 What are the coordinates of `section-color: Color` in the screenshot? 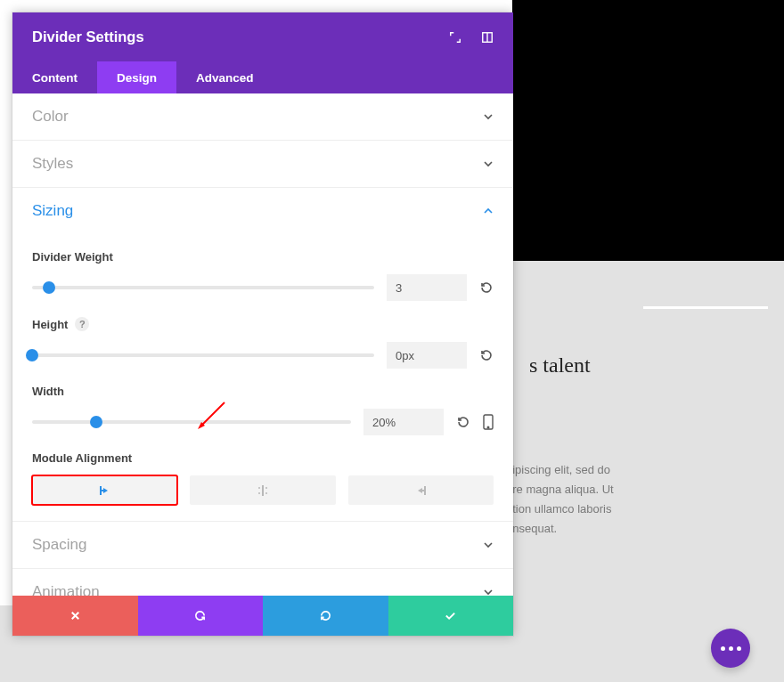 It's located at (263, 118).